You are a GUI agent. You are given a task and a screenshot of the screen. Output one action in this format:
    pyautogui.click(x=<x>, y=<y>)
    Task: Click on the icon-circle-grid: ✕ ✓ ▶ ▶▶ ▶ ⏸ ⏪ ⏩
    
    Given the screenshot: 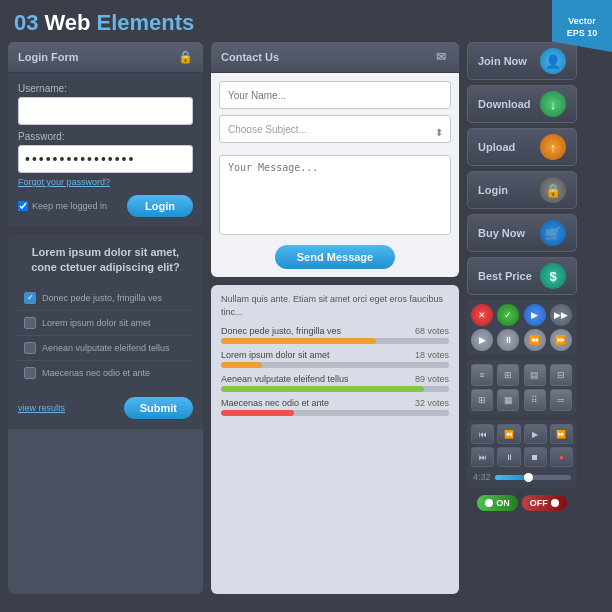 What is the action you would take?
    pyautogui.click(x=522, y=328)
    